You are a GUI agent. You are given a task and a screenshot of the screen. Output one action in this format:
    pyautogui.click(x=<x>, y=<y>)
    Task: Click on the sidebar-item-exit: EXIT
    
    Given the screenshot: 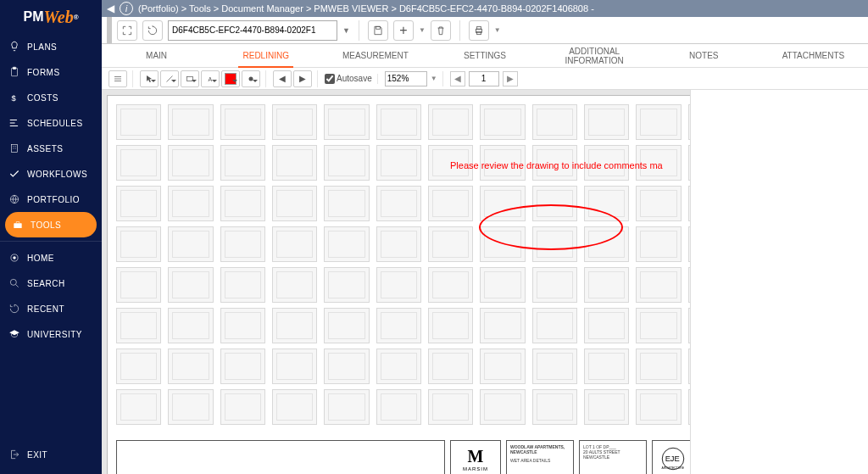 What is the action you would take?
    pyautogui.click(x=51, y=454)
    